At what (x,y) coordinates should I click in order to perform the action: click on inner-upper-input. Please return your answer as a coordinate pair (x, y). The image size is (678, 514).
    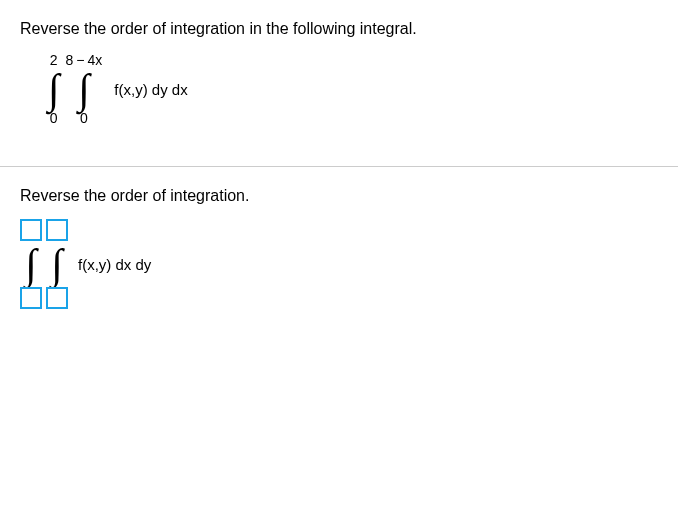
    Looking at the image, I should click on (57, 230).